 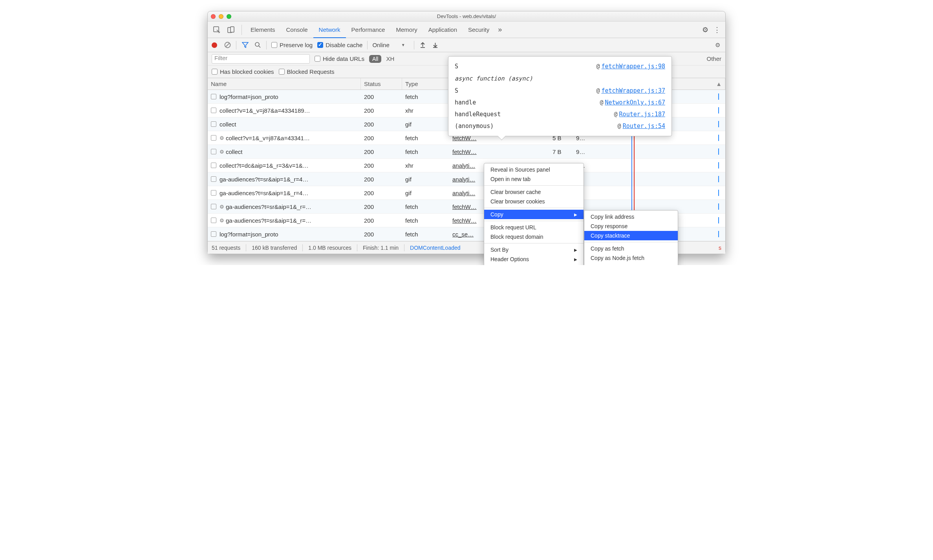 I want to click on request-name: ga-audiences?t=sr&aip=1&_r=…, so click(x=269, y=207).